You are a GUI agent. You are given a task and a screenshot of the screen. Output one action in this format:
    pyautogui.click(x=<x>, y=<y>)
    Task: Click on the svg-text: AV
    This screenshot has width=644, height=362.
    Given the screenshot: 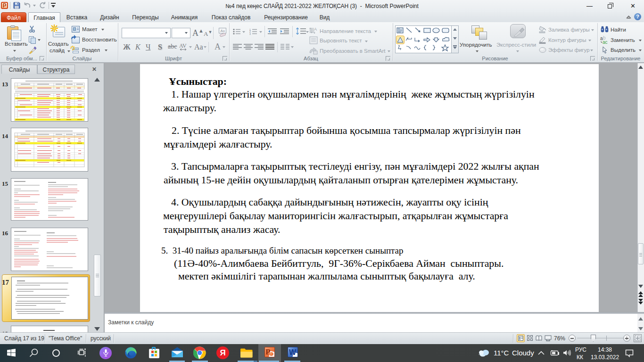 What is the action you would take?
    pyautogui.click(x=183, y=46)
    